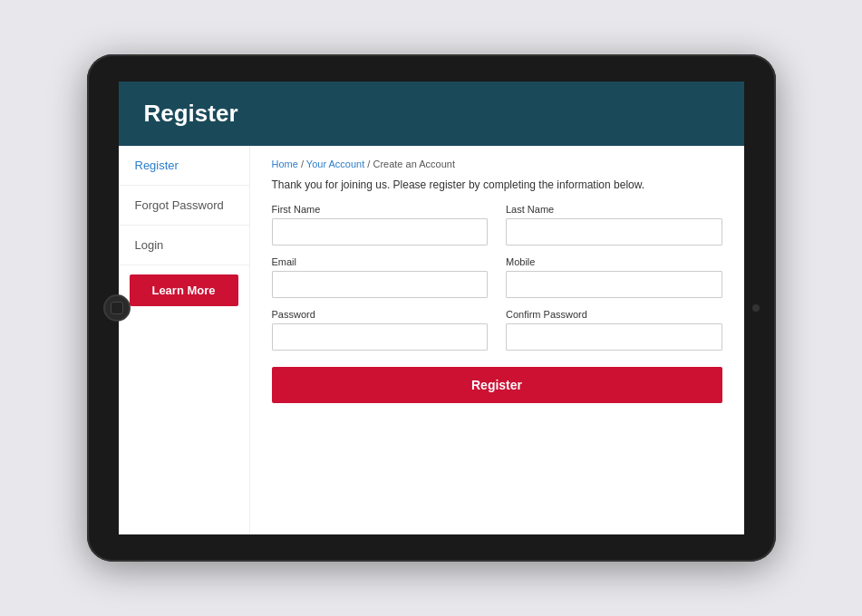 This screenshot has height=616, width=862. What do you see at coordinates (381, 314) in the screenshot?
I see `password-label: Password` at bounding box center [381, 314].